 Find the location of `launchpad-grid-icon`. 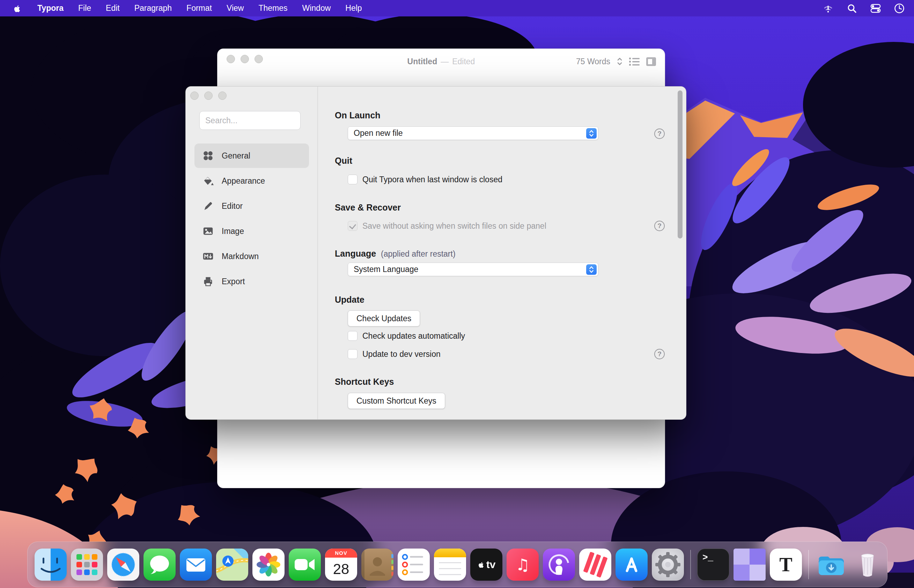

launchpad-grid-icon is located at coordinates (87, 565).